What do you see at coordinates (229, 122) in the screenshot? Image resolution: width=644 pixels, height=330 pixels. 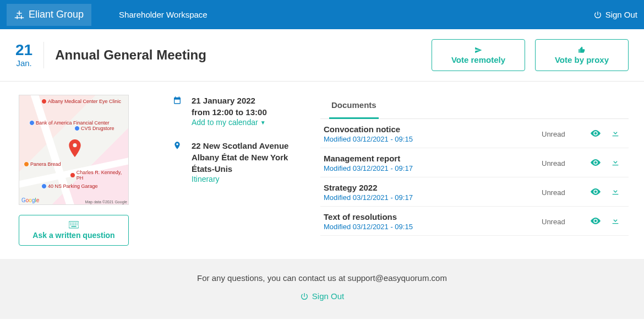 I see `add-to-calendar-link: Add to my calendar ▼` at bounding box center [229, 122].